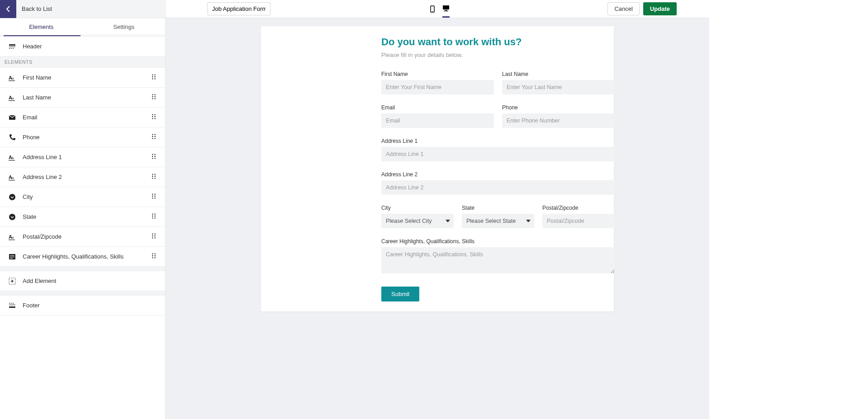 Image resolution: width=868 pixels, height=419 pixels. Describe the element at coordinates (82, 177) in the screenshot. I see `sidebar-element-row: AaAddress Line 2` at that location.